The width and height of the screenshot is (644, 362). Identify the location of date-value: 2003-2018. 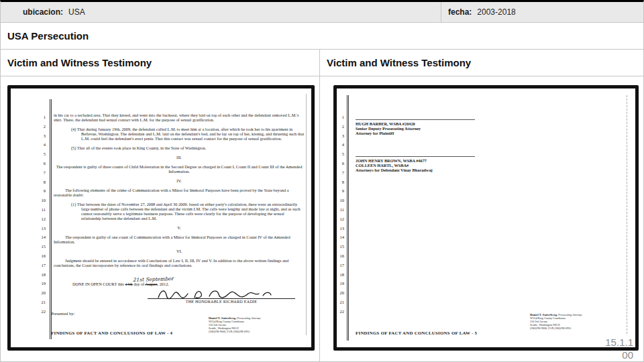
(496, 12).